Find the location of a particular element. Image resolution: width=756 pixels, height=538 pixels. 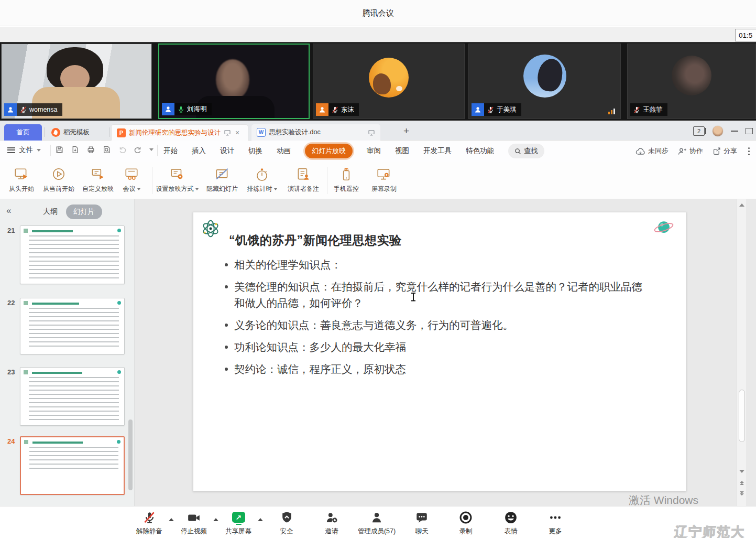

participant-name: 王燕菲 is located at coordinates (653, 110).